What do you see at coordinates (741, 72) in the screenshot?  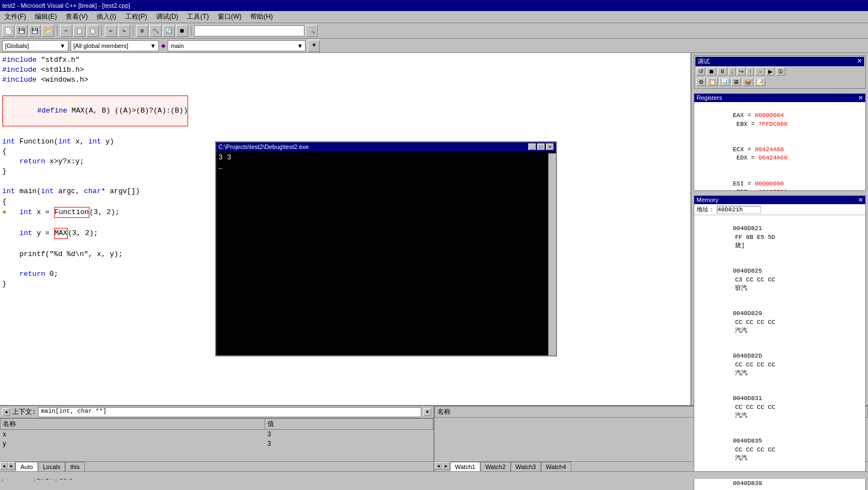 I see `debug-stepover-btn: ↪` at bounding box center [741, 72].